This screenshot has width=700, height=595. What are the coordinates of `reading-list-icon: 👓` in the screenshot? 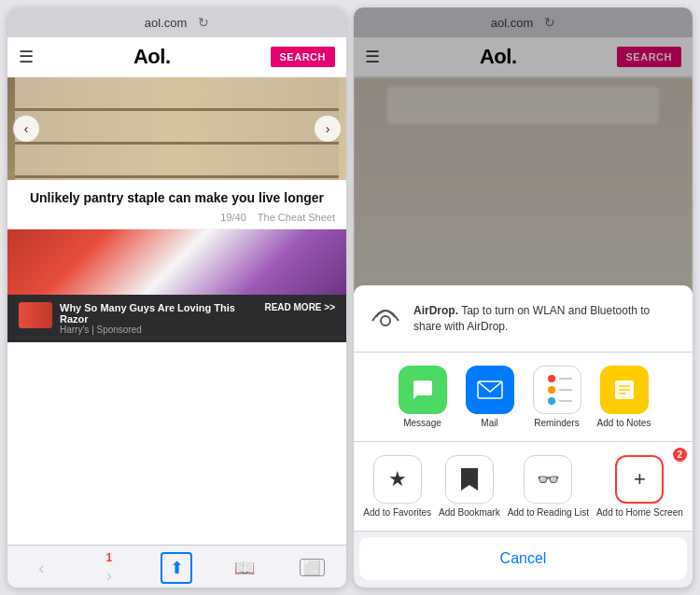 It's located at (548, 479).